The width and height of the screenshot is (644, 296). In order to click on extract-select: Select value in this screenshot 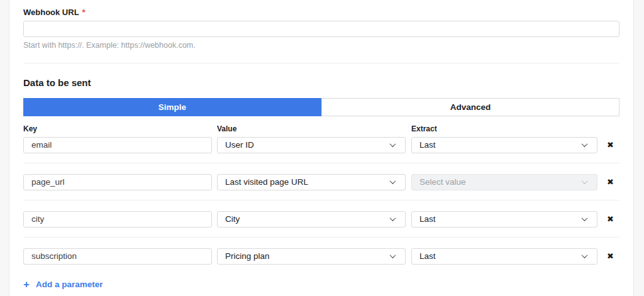, I will do `click(504, 182)`.